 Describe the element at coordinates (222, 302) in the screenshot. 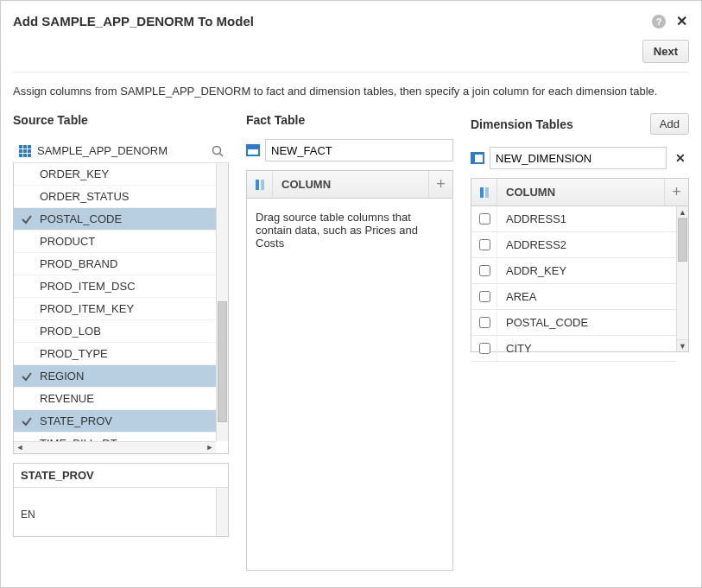

I see `source-vscrollbar` at that location.